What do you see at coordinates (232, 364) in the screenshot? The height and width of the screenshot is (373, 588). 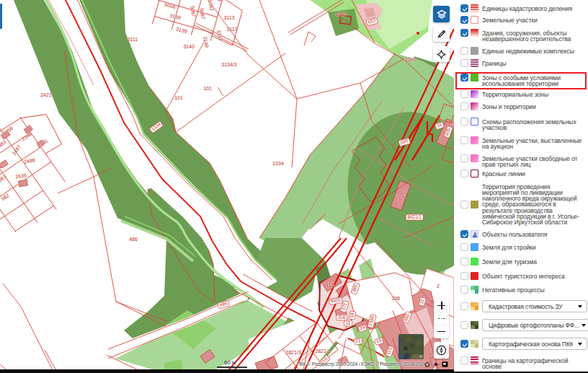 I see `scale-bar: 60 м` at bounding box center [232, 364].